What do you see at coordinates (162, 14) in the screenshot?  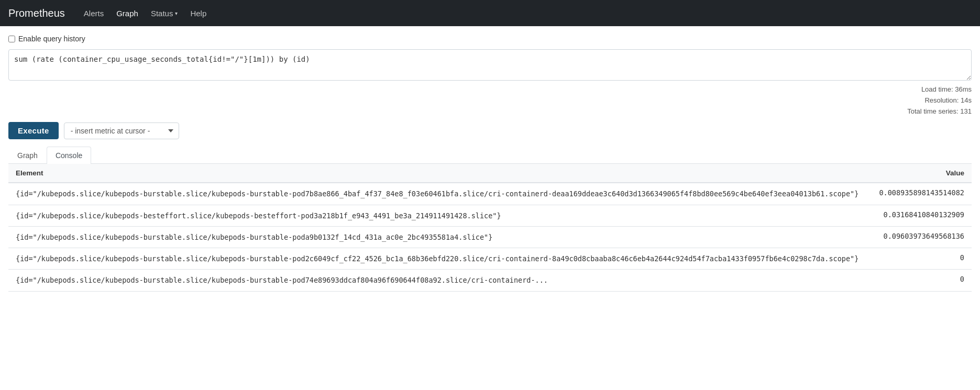 I see `nav-link-status-label: Status` at bounding box center [162, 14].